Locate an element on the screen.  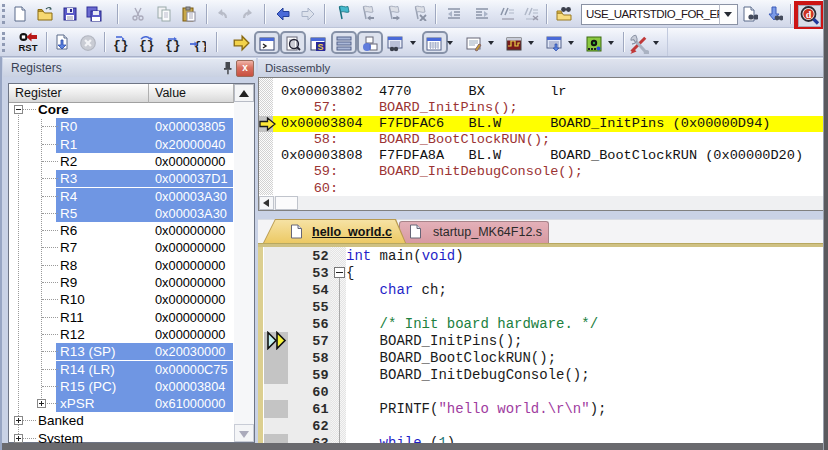
svg-text: S is located at coordinates (320, 47).